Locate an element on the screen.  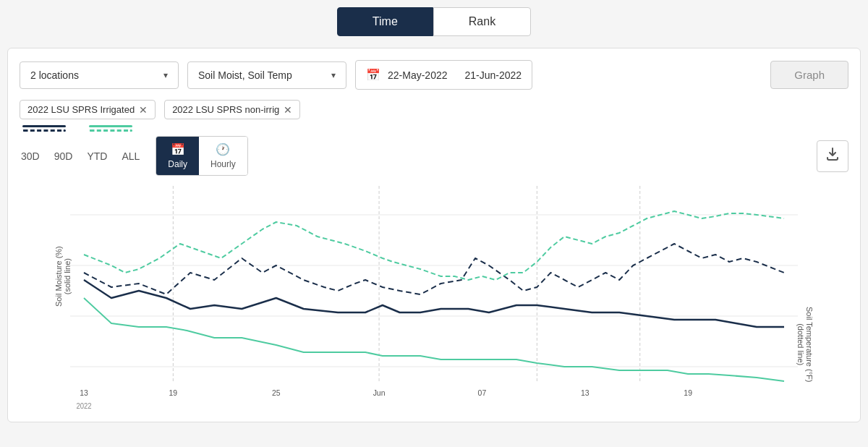
date-end: 21-Jun-2022 is located at coordinates (493, 75).